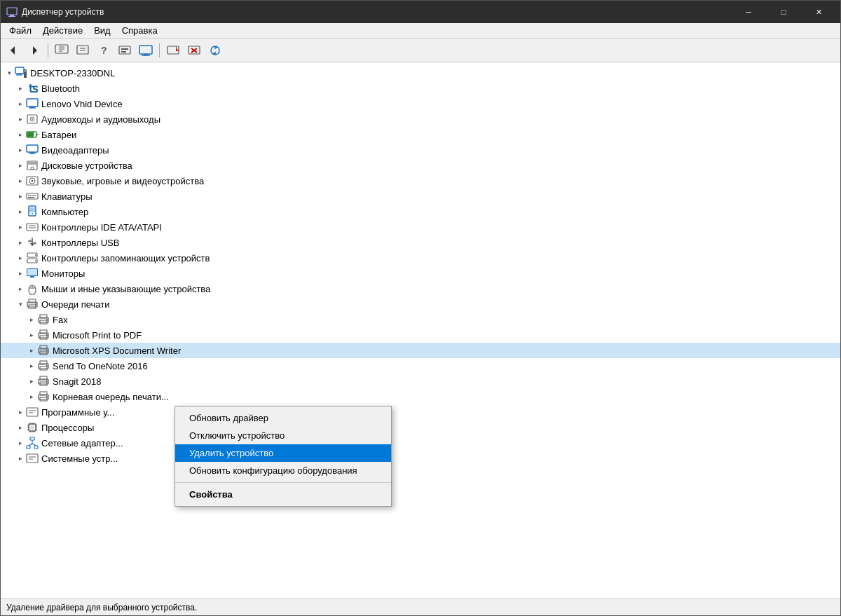  What do you see at coordinates (20, 196) in the screenshot?
I see `expand-icon-keyboard: ▸` at bounding box center [20, 196].